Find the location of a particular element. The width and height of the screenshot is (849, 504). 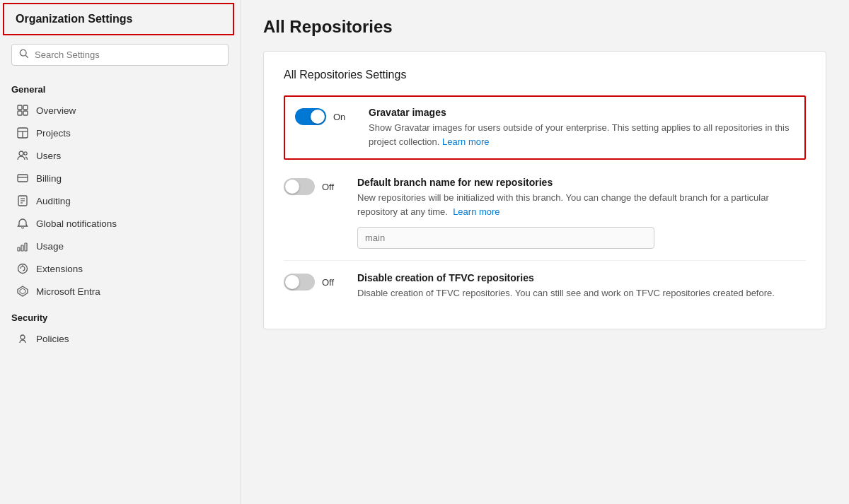

gravatar-toggle-area: On is located at coordinates (323, 116).